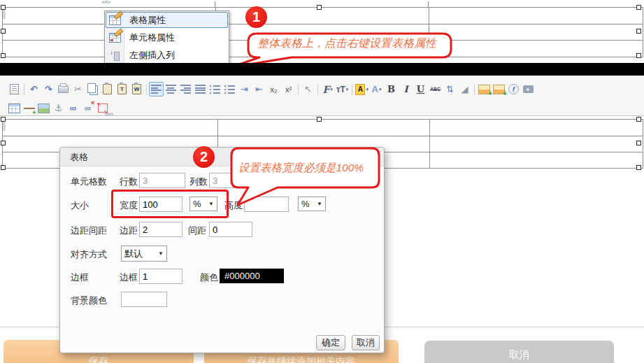 The image size is (644, 363). What do you see at coordinates (43, 108) in the screenshot?
I see `insert-map-icon` at bounding box center [43, 108].